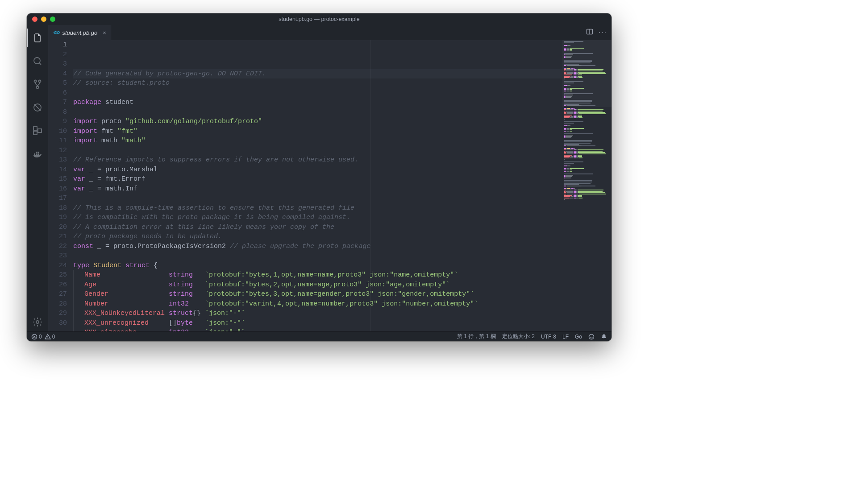  I want to click on line-number-gutter: 1234567891011121314151617181920212223242…, so click(61, 186).